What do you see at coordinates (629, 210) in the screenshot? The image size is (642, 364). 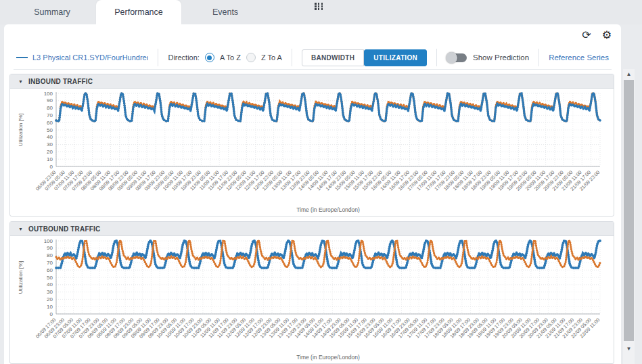 I see `scrollbar-thumb` at bounding box center [629, 210].